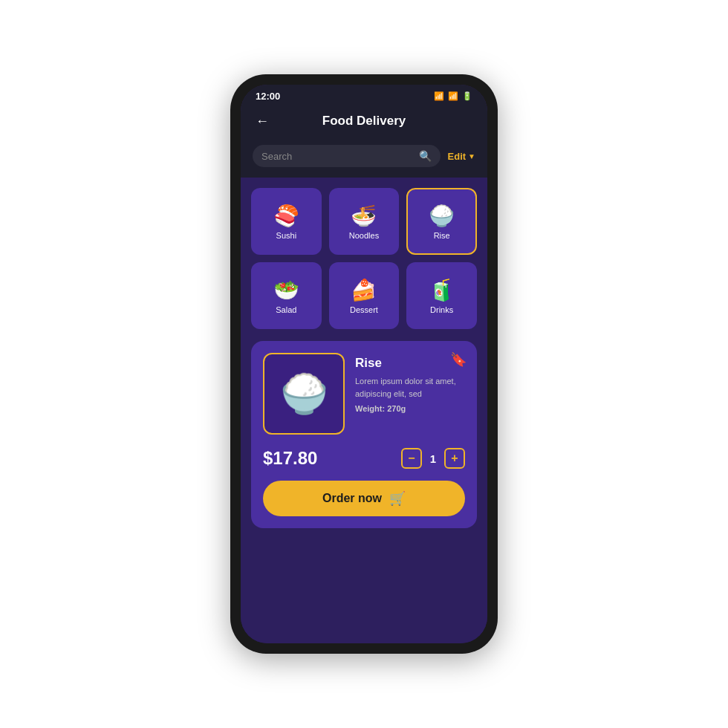  I want to click on category-label-rise: Rise, so click(442, 235).